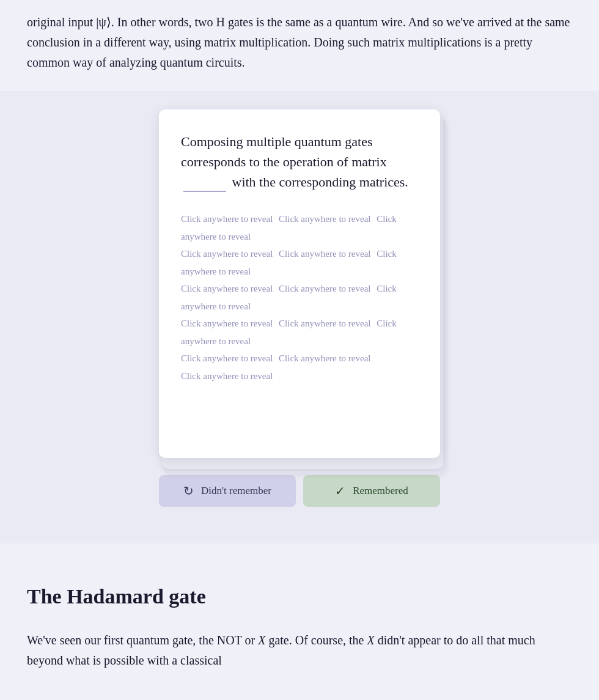 The image size is (599, 700). I want to click on question-blank, so click(205, 184).